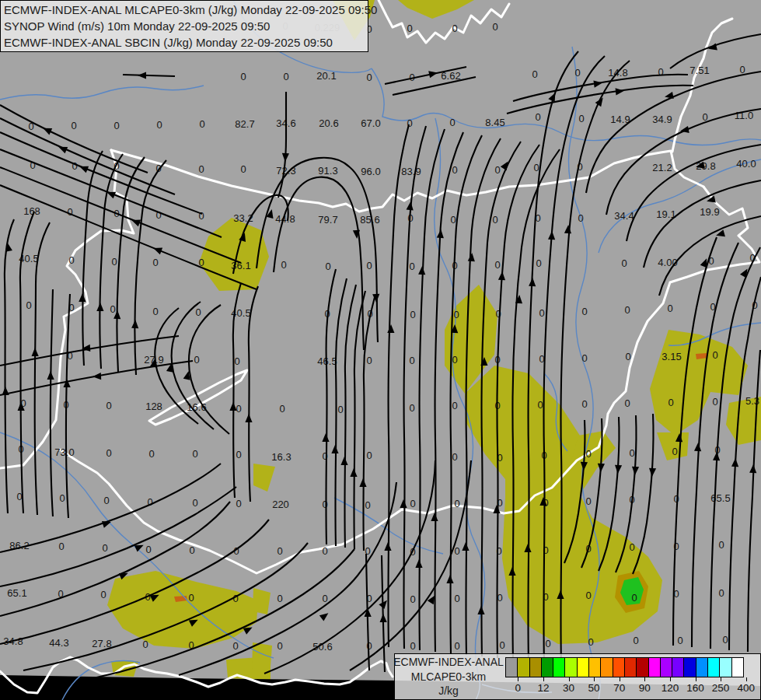 This screenshot has height=700, width=761. I want to click on sbcin-value-label: 85.6, so click(370, 219).